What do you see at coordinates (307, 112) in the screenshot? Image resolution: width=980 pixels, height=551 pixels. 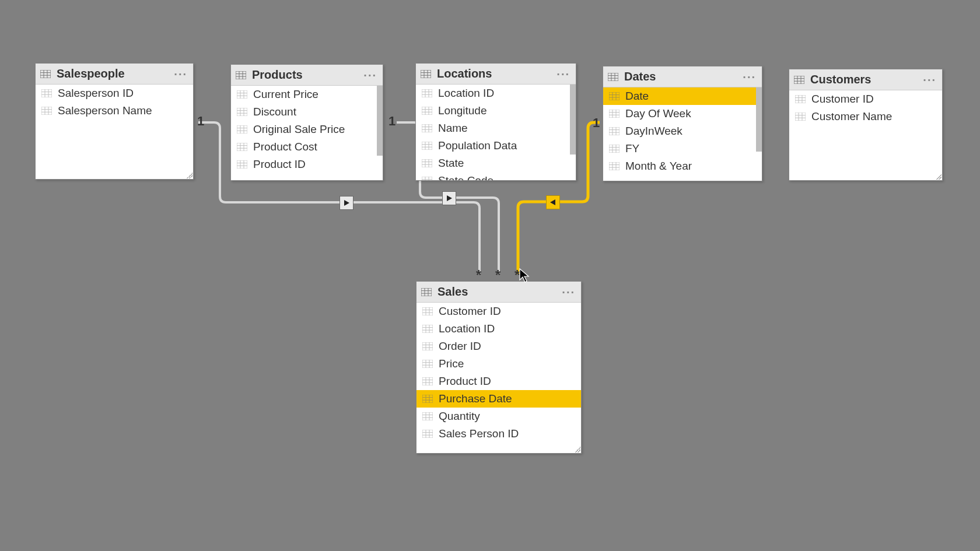 I see `field-row: Discount` at bounding box center [307, 112].